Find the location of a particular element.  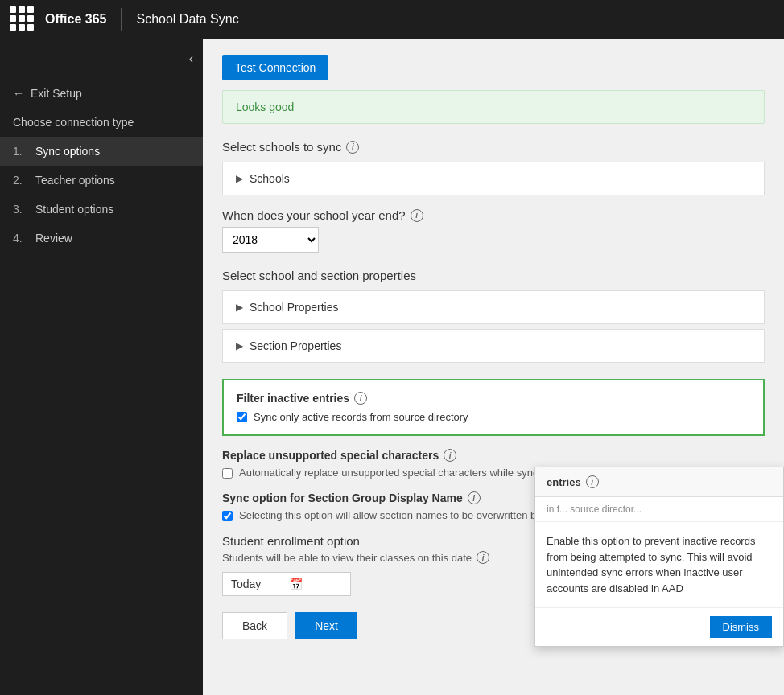

step-4-label: Review is located at coordinates (54, 238).